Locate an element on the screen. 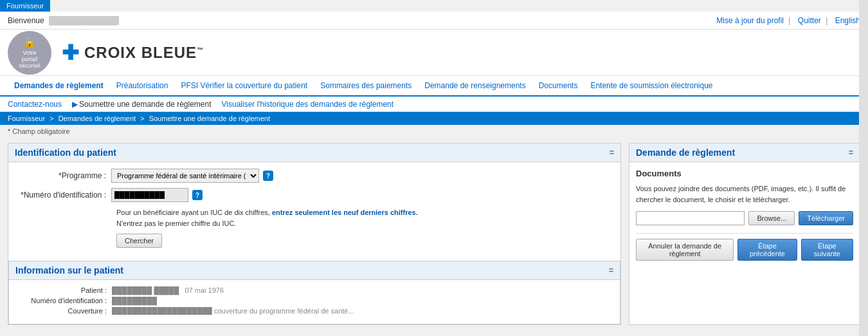  file-input-row: Browse... Télécharger is located at coordinates (745, 218).